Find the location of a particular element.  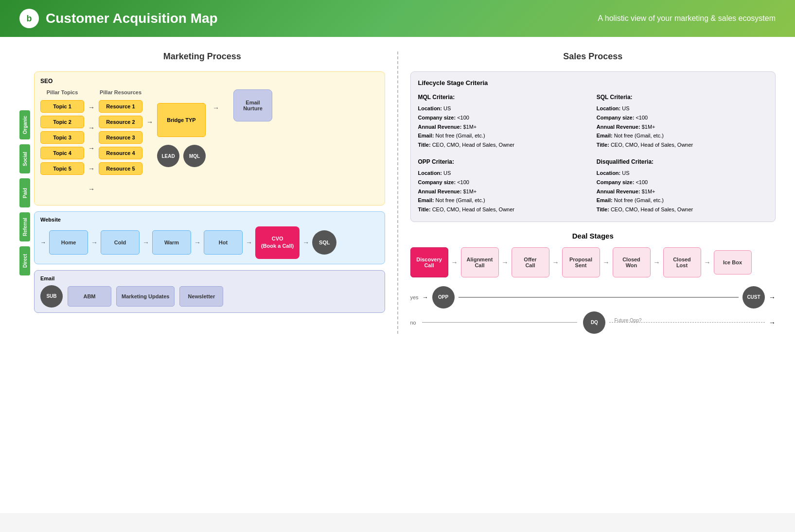

lifecycle-grid: MQL Criteria: Location: US Company size:… is located at coordinates (593, 154).